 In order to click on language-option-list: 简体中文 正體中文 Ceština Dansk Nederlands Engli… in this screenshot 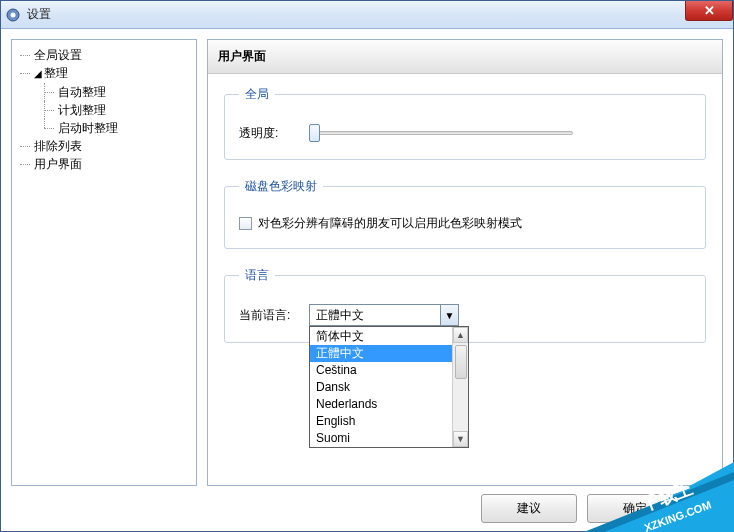, I will do `click(381, 387)`.